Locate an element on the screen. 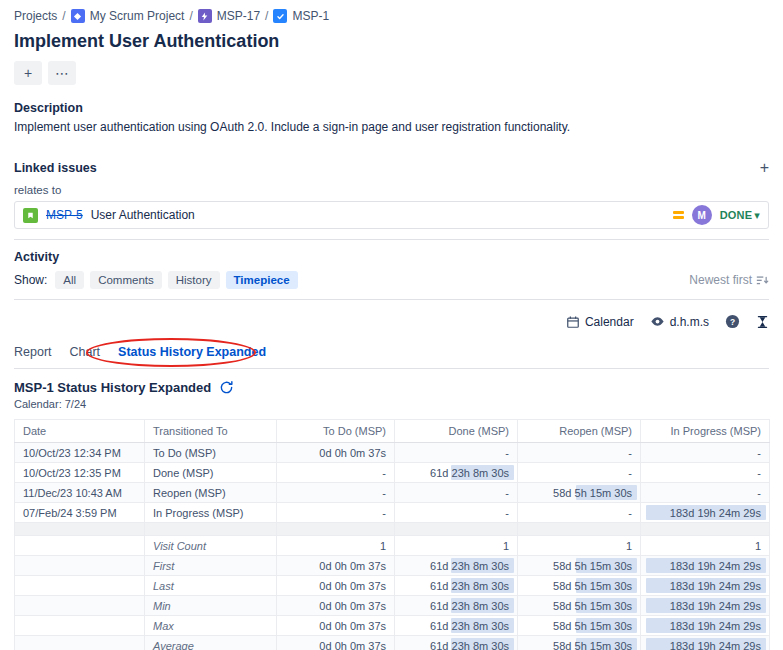 The width and height of the screenshot is (783, 650). add-linked-issue-button: + is located at coordinates (764, 168).